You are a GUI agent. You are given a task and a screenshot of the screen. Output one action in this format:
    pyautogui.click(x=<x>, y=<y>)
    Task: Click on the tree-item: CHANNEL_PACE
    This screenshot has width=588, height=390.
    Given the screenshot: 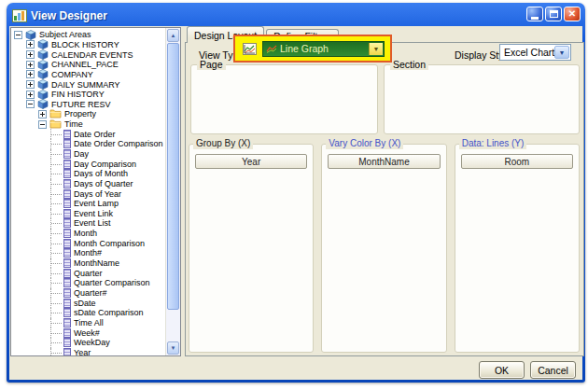 What is the action you would take?
    pyautogui.click(x=88, y=65)
    